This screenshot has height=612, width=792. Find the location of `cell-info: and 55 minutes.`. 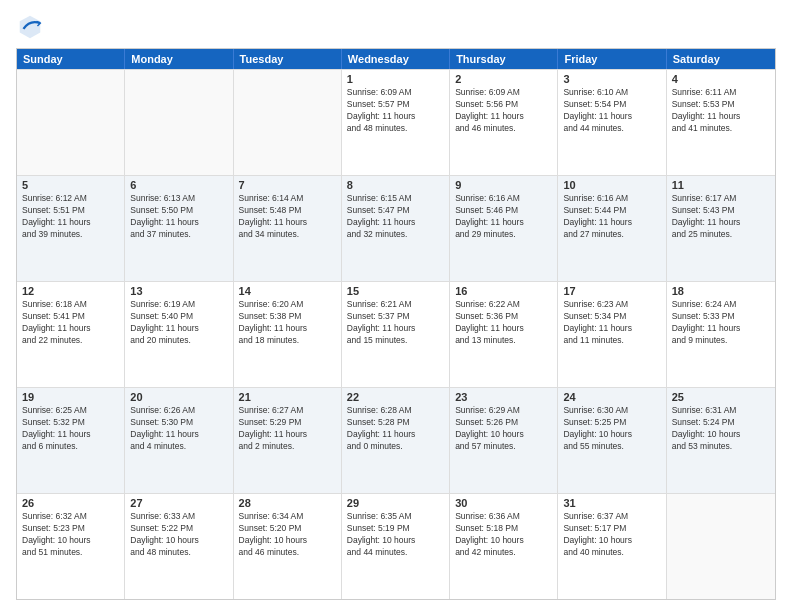

cell-info: and 55 minutes. is located at coordinates (612, 446).